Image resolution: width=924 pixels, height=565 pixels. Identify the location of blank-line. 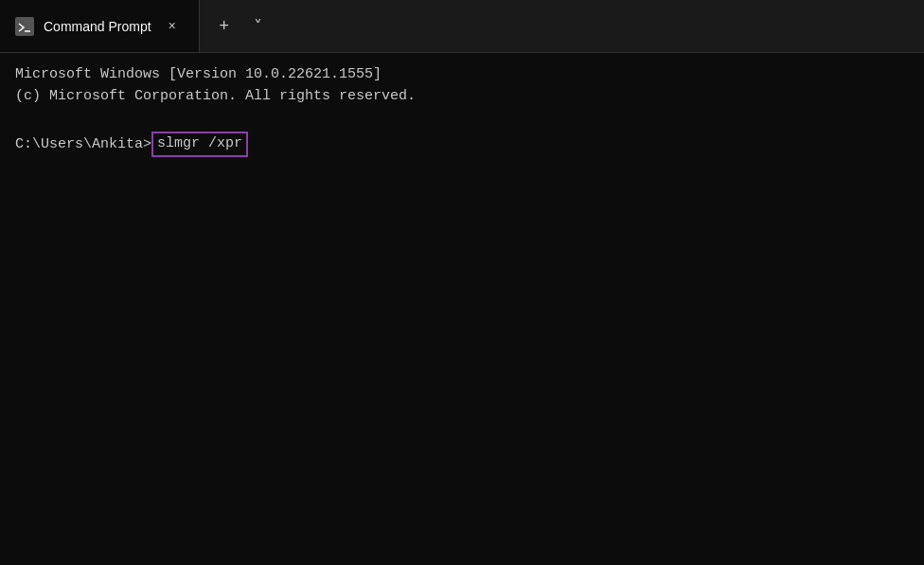
(462, 117).